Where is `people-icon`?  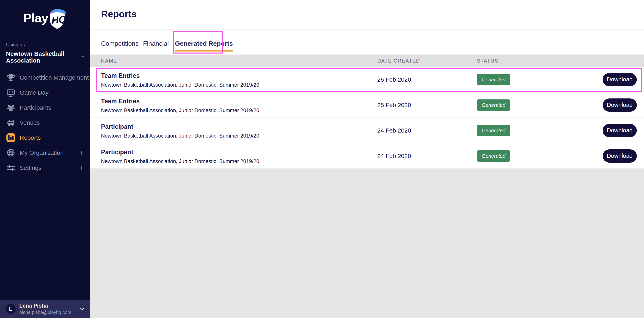 people-icon is located at coordinates (11, 108).